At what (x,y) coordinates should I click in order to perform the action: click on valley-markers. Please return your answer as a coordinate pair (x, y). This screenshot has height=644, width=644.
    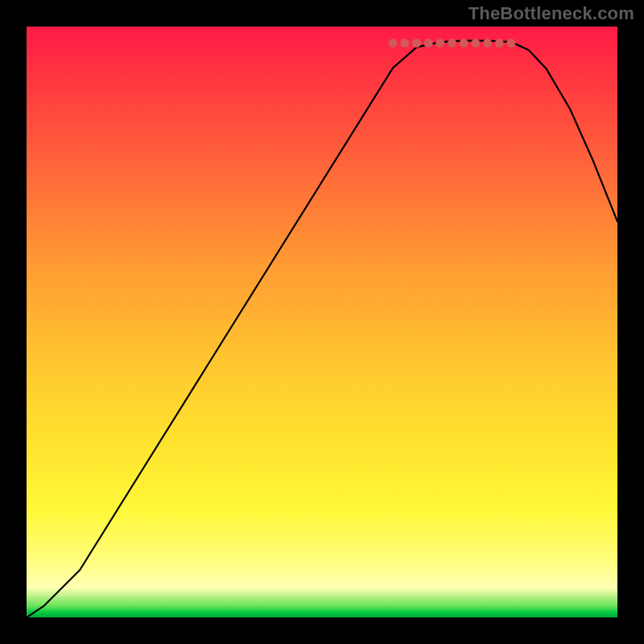
    Looking at the image, I should click on (452, 43).